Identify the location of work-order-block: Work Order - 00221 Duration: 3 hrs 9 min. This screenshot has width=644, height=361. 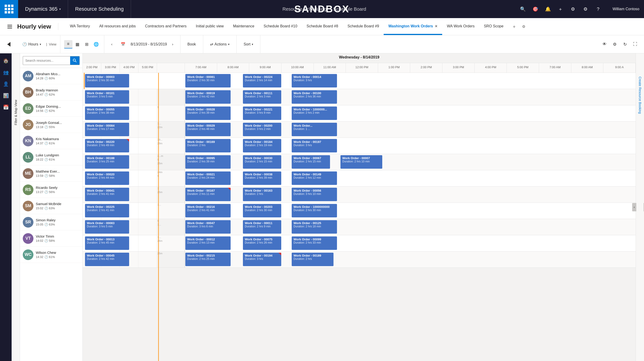
(262, 113).